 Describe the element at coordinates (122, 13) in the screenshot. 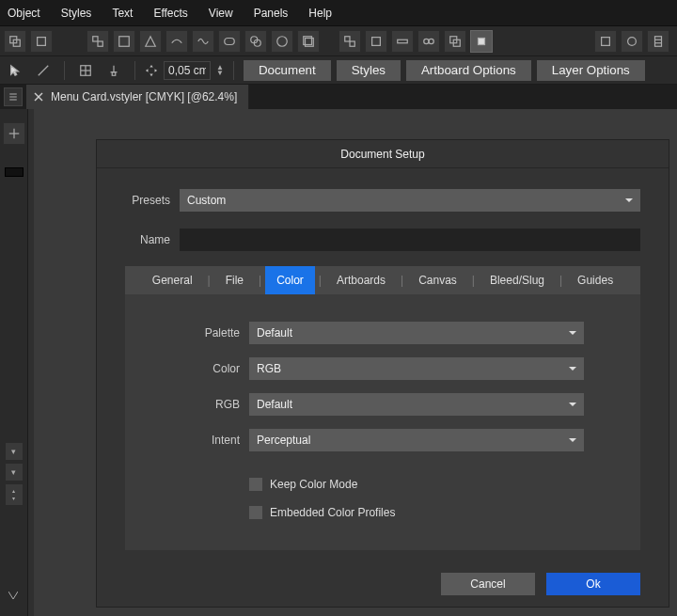

I see `menu-item-text: Text` at that location.